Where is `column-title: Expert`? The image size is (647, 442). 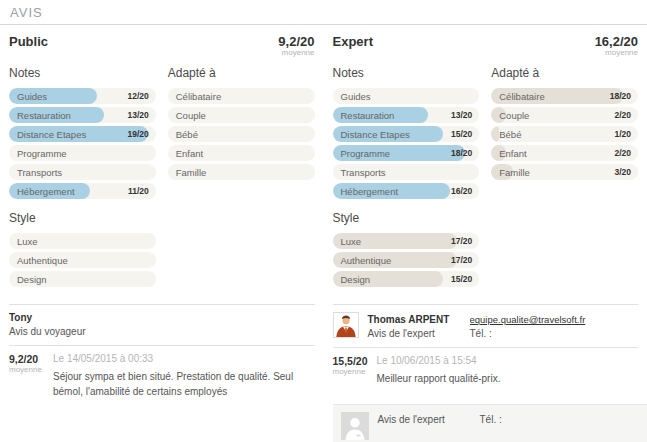 column-title: Expert is located at coordinates (353, 42).